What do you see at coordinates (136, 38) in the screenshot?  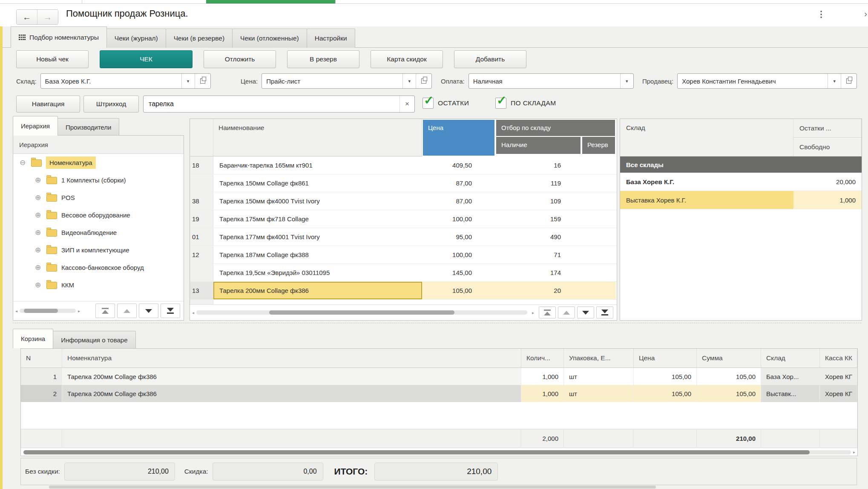 I see `tab-cheki-zhurnal: Чеки (журнал)` at bounding box center [136, 38].